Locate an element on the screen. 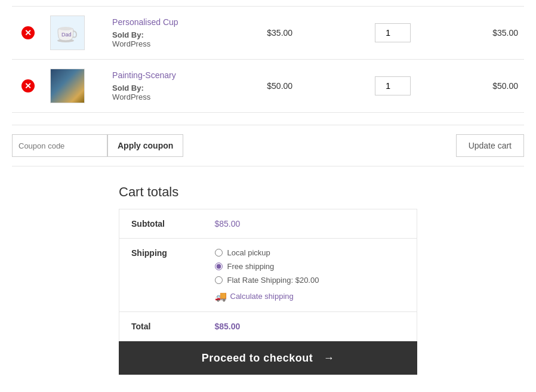 Image resolution: width=536 pixels, height=392 pixels. subtotal-1: $35.00 is located at coordinates (478, 33).